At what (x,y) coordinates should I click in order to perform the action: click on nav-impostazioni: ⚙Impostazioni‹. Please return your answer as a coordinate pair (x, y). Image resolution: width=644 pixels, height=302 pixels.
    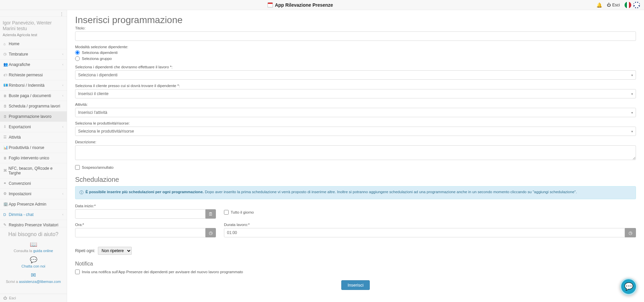
    Looking at the image, I should click on (34, 194).